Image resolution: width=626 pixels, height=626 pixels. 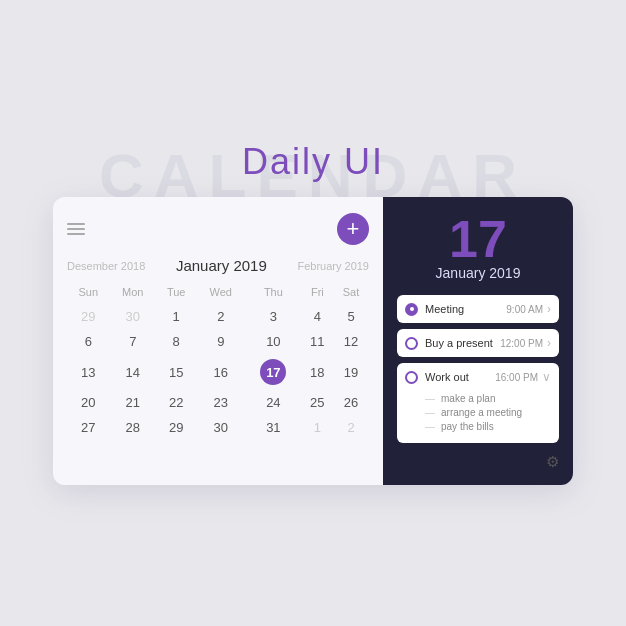 I want to click on event-time: 16:00 PM, so click(x=516, y=378).